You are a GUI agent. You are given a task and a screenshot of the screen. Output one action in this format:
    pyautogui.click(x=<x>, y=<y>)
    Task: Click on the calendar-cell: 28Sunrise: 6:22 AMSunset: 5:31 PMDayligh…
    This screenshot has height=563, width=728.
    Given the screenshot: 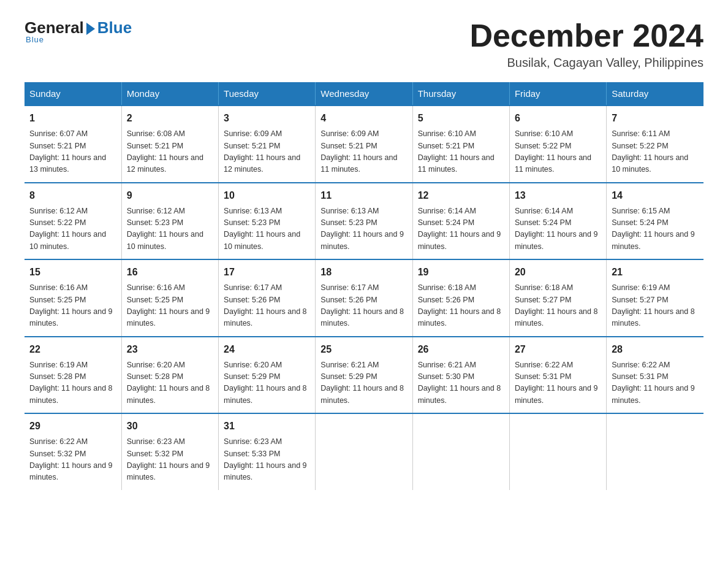 What is the action you would take?
    pyautogui.click(x=655, y=375)
    